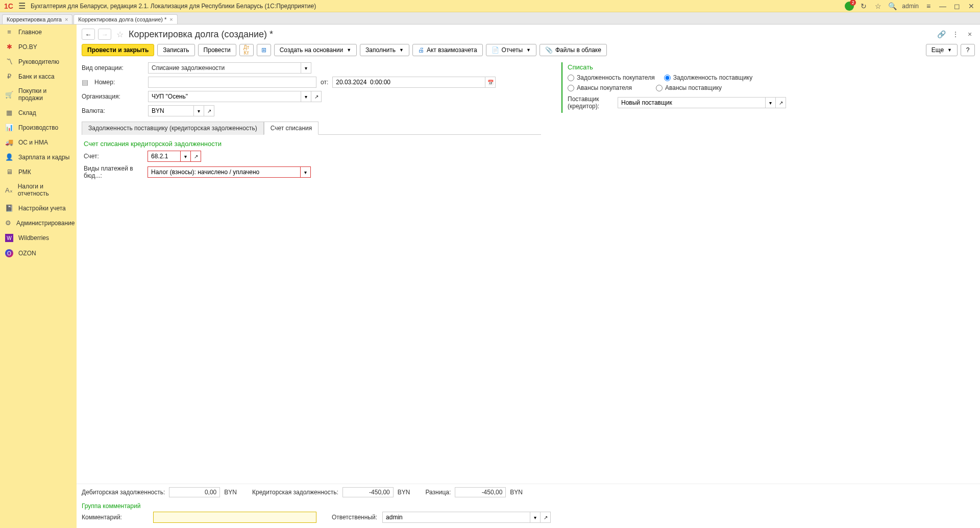 The image size is (980, 528). Describe the element at coordinates (88, 34) in the screenshot. I see `nav-back-button: ←` at that location.